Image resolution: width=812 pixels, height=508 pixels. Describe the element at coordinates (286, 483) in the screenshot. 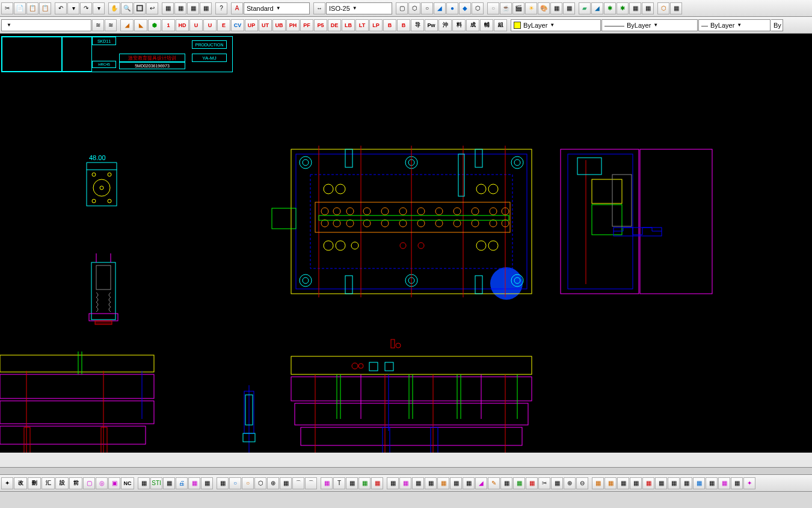

I see `grp3-6-icon: ▦` at that location.